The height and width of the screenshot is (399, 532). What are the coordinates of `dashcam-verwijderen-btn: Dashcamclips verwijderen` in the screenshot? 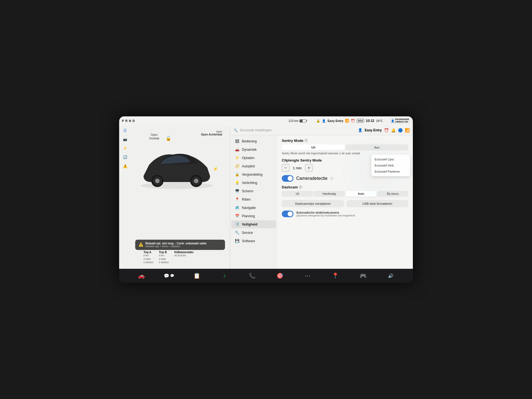 It's located at (313, 204).